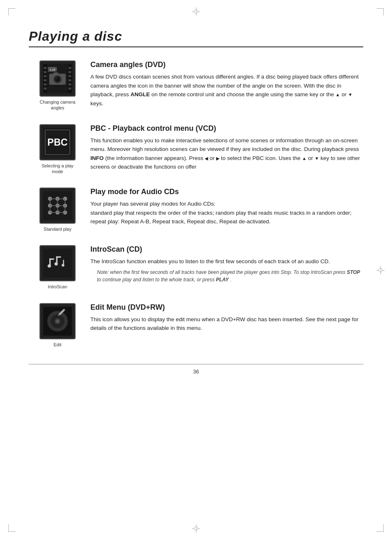 Image resolution: width=392 pixels, height=540 pixels. What do you see at coordinates (196, 267) in the screenshot?
I see `section-introscan: IntroScan IntroScan (CD) The IntroScan f…` at bounding box center [196, 267].